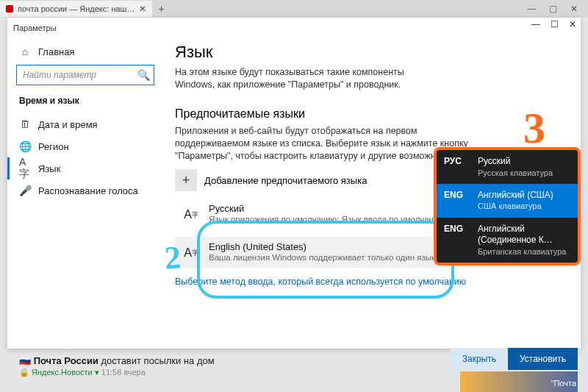 Image resolution: width=588 pixels, height=392 pixels. Describe the element at coordinates (285, 181) in the screenshot. I see `add-language-label: Добавление предпочитаемого языка` at that location.